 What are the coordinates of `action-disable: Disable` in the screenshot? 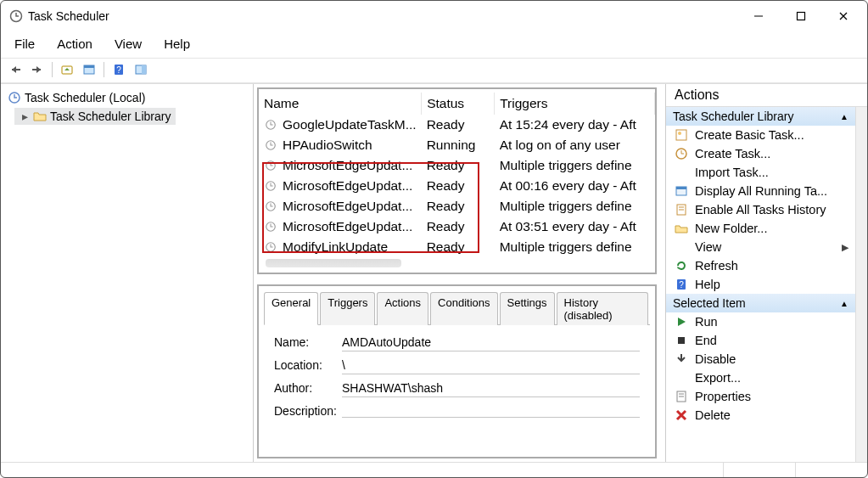 It's located at (760, 359).